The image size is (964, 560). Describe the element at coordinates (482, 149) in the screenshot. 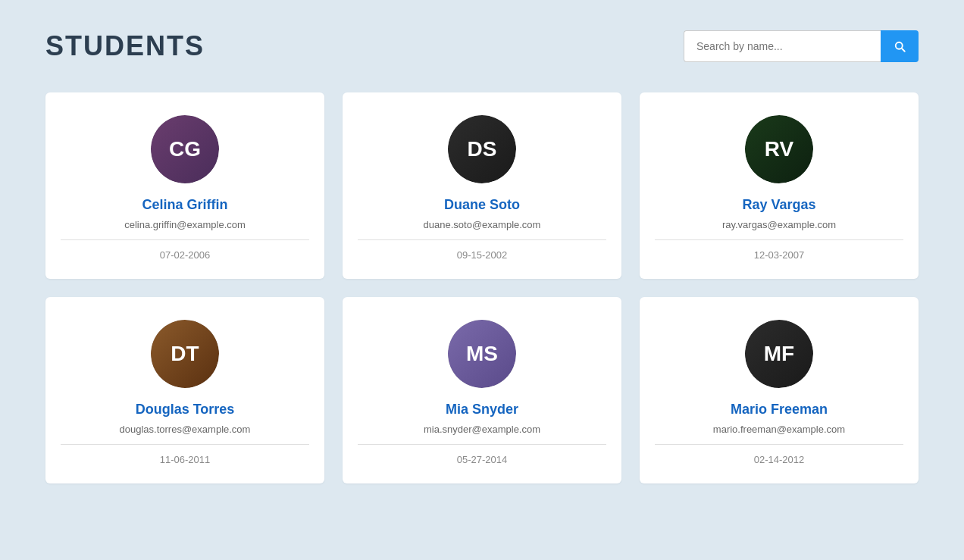

I see `avatar-image: DS` at that location.